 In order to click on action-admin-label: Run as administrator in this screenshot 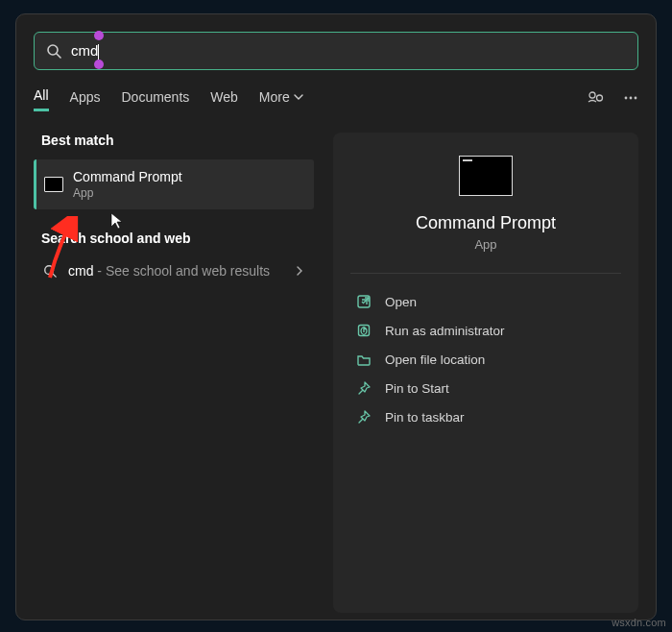, I will do `click(445, 330)`.